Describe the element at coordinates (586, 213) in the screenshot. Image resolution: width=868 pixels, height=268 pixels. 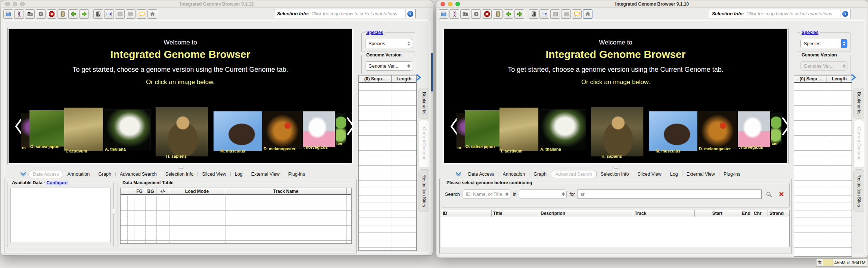
I see `results-col-description: Description` at that location.